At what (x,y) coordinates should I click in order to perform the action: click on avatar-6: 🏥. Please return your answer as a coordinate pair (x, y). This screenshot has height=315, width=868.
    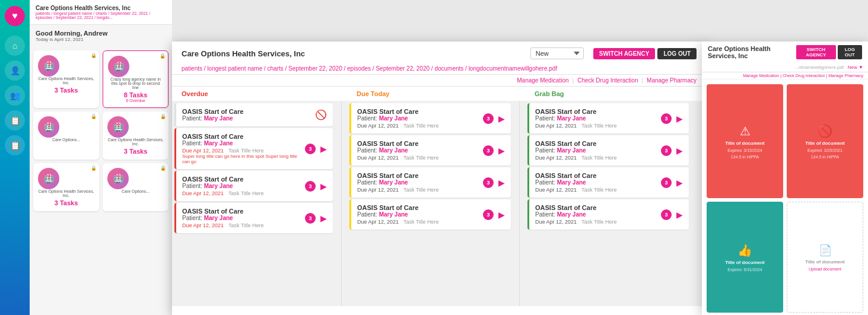
    Looking at the image, I should click on (118, 179).